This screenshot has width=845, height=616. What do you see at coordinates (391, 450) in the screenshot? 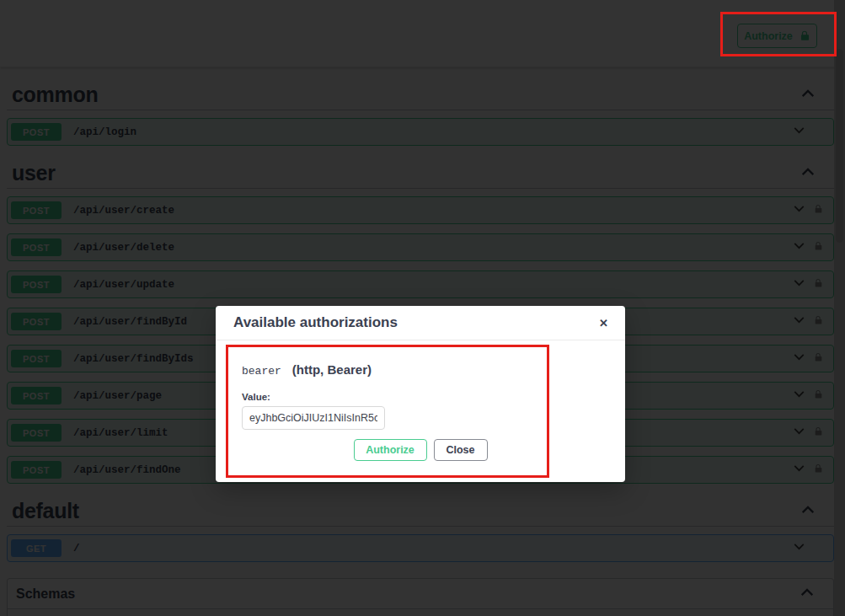
I see `modal-authorize-button: Authorize` at bounding box center [391, 450].